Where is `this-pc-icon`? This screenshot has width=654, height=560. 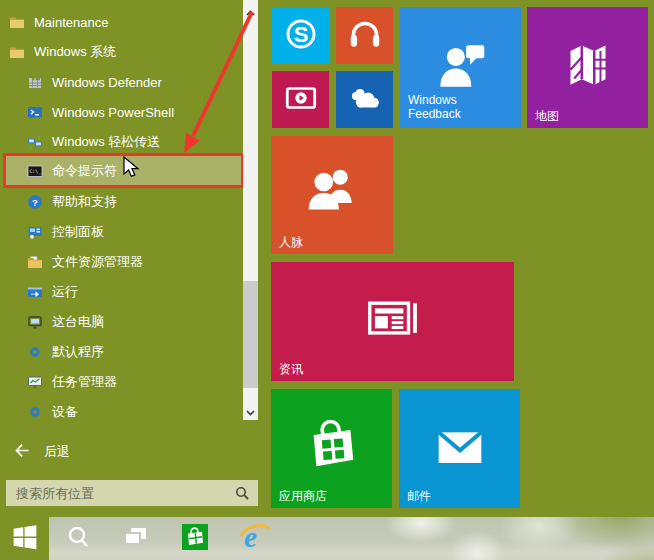 this-pc-icon is located at coordinates (35, 322).